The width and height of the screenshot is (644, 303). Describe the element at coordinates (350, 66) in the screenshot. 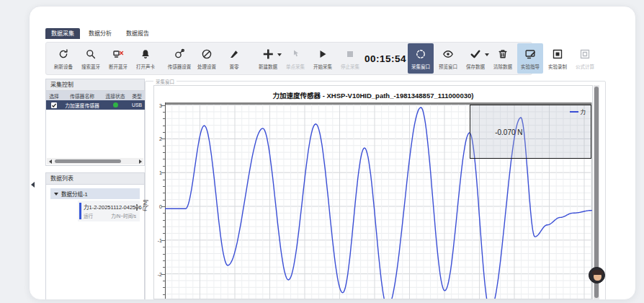

I see `toolbar-button-label: 停止采集` at that location.